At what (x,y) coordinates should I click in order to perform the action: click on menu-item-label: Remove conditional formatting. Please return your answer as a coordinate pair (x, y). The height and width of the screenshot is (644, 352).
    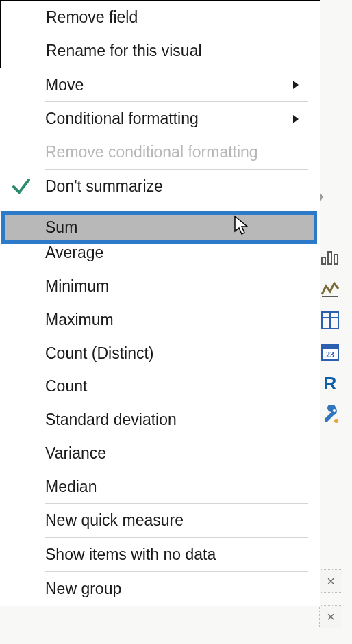
    Looking at the image, I should click on (177, 152).